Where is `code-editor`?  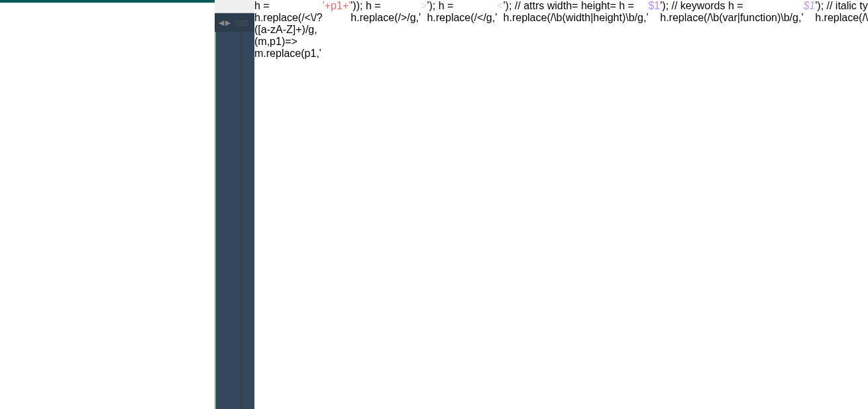
code-editor is located at coordinates (235, 220).